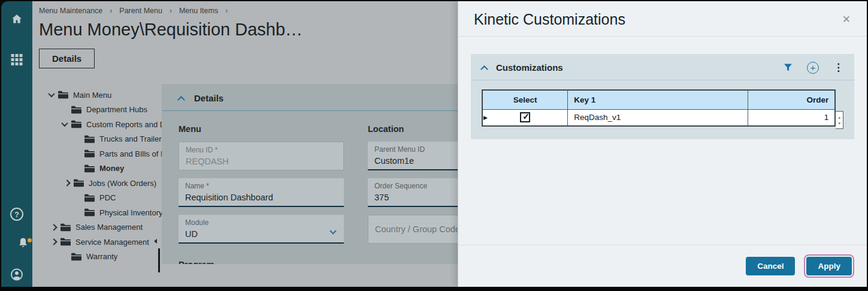 This screenshot has height=291, width=868. What do you see at coordinates (829, 266) in the screenshot?
I see `apply-button: Apply` at bounding box center [829, 266].